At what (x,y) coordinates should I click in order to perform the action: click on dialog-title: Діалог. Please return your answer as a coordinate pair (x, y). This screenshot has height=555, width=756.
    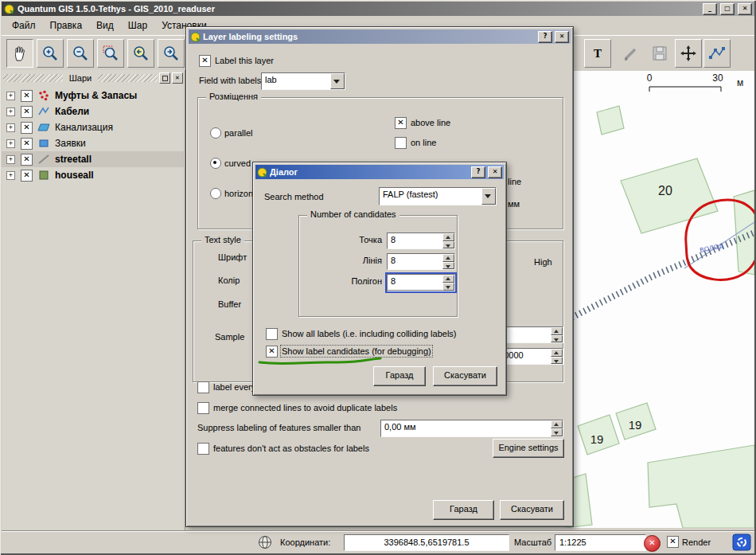
    Looking at the image, I should click on (369, 172).